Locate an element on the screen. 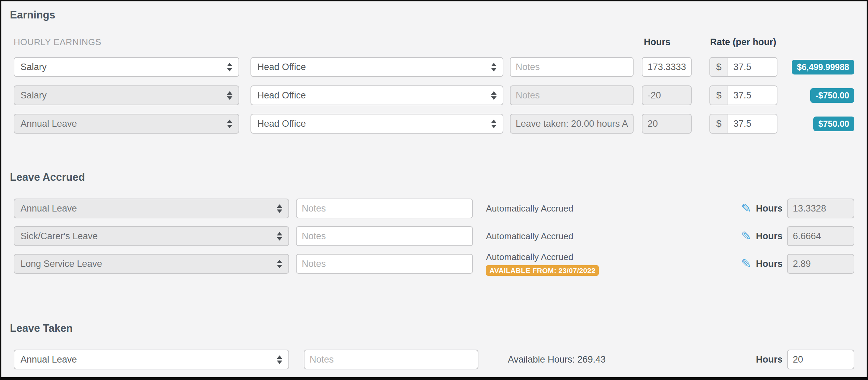 This screenshot has width=868, height=380. row-total-badge: $6,499.99988 is located at coordinates (823, 67).